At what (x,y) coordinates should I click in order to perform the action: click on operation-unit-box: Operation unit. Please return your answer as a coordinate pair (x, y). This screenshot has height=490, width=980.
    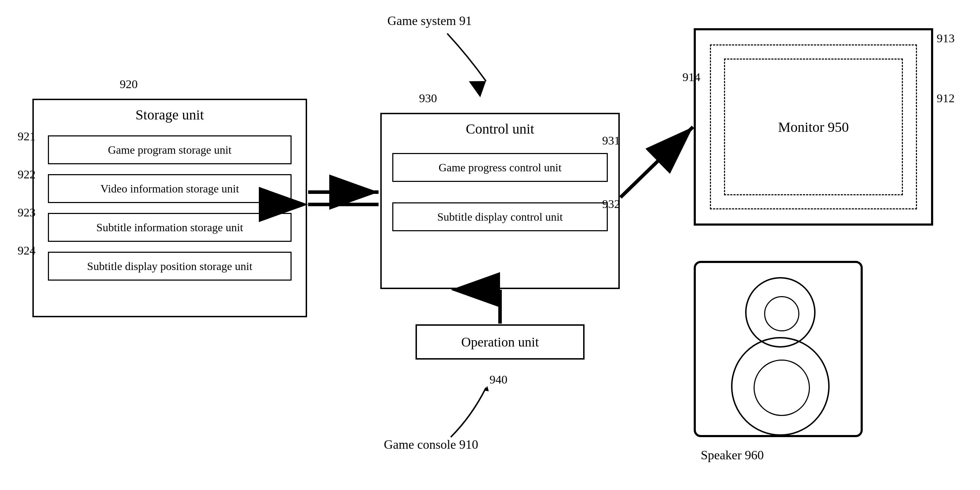
    Looking at the image, I should click on (500, 342).